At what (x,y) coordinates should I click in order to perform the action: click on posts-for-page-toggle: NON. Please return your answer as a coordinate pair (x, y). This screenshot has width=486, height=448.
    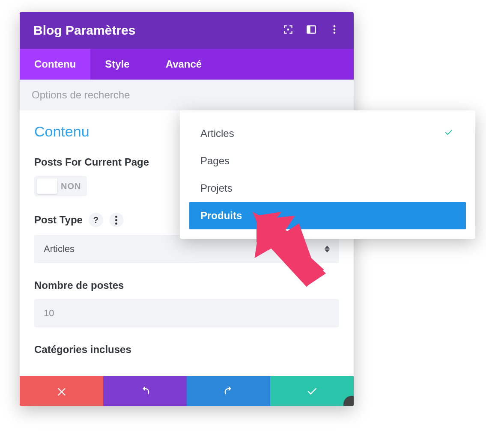
    Looking at the image, I should click on (61, 186).